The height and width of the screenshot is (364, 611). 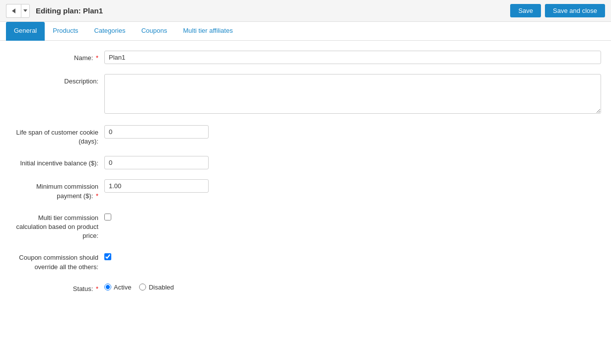 What do you see at coordinates (208, 31) in the screenshot?
I see `tab-multi-tier-affiliates: Multi tier affiliates` at bounding box center [208, 31].